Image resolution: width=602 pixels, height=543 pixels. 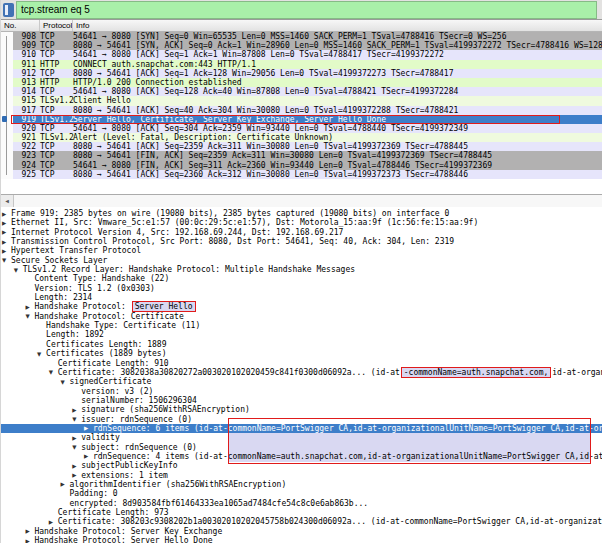 I want to click on detail-row: ▶validity, so click(x=302, y=438).